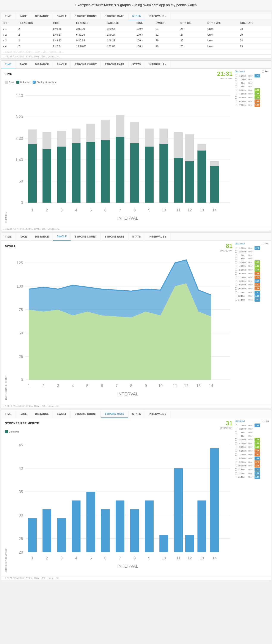 The image size is (272, 644). I want to click on tab-time-sr: TIME, so click(8, 414).